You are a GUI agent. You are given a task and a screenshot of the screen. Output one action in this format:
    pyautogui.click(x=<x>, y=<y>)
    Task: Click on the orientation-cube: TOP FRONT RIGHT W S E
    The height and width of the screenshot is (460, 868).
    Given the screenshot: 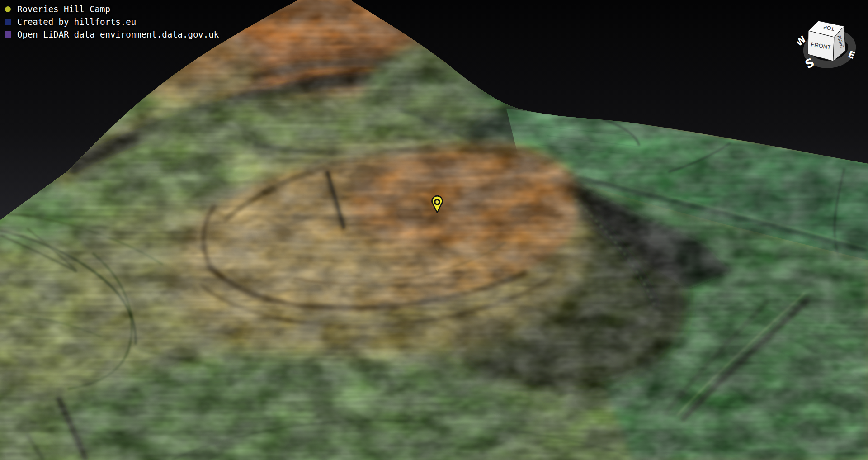 What is the action you would take?
    pyautogui.click(x=830, y=43)
    